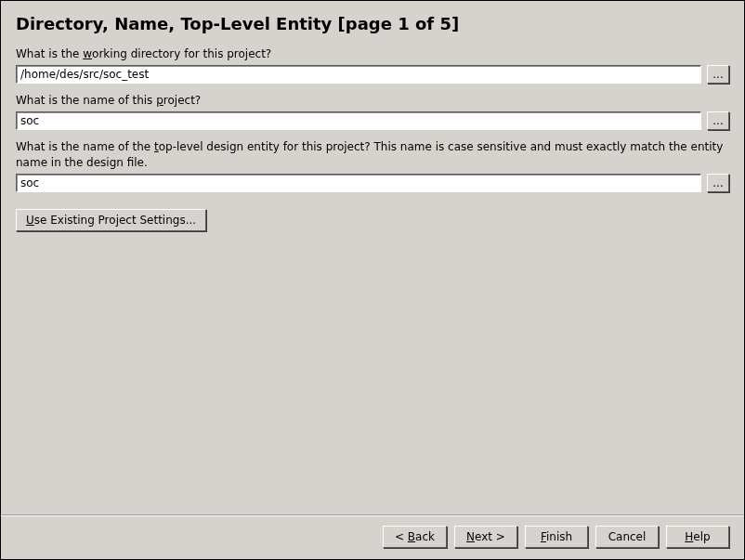  What do you see at coordinates (359, 121) in the screenshot?
I see `project-name-input` at bounding box center [359, 121].